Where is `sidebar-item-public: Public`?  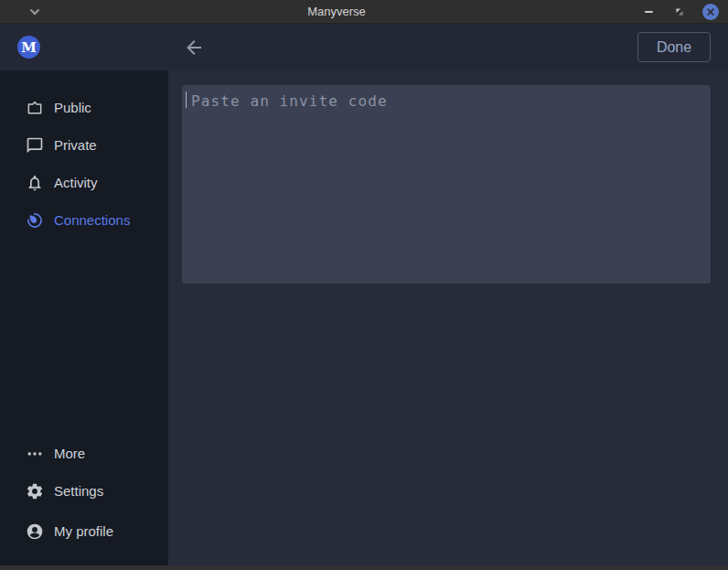
sidebar-item-public: Public is located at coordinates (84, 108).